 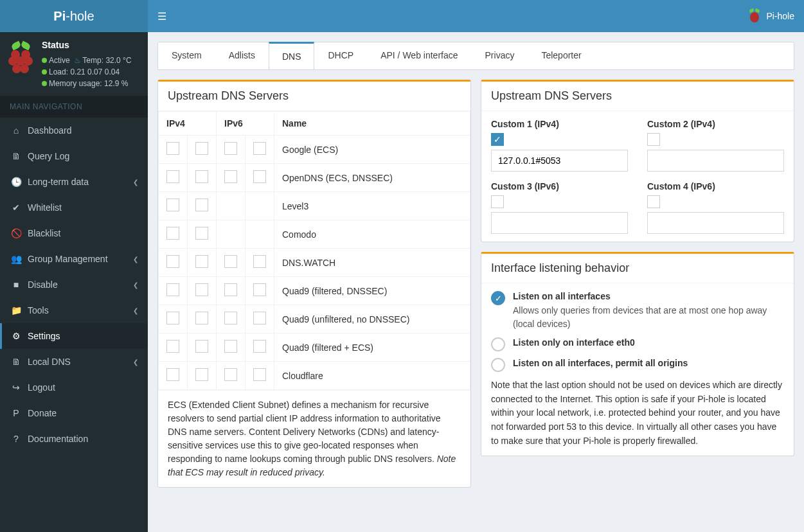 I want to click on status-panel: Status Active ♨Temp: 32.0 °C Load: 0.21 …, so click(x=74, y=64).